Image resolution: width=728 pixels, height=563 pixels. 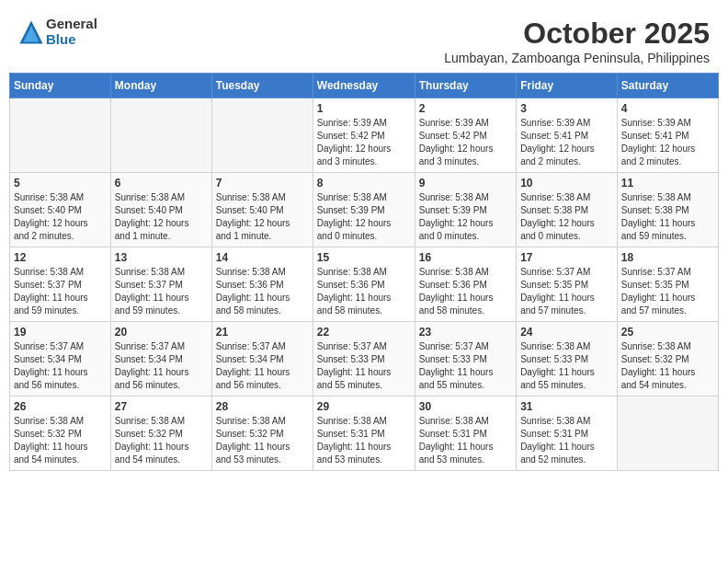 What do you see at coordinates (364, 109) in the screenshot?
I see `day-number: 1` at bounding box center [364, 109].